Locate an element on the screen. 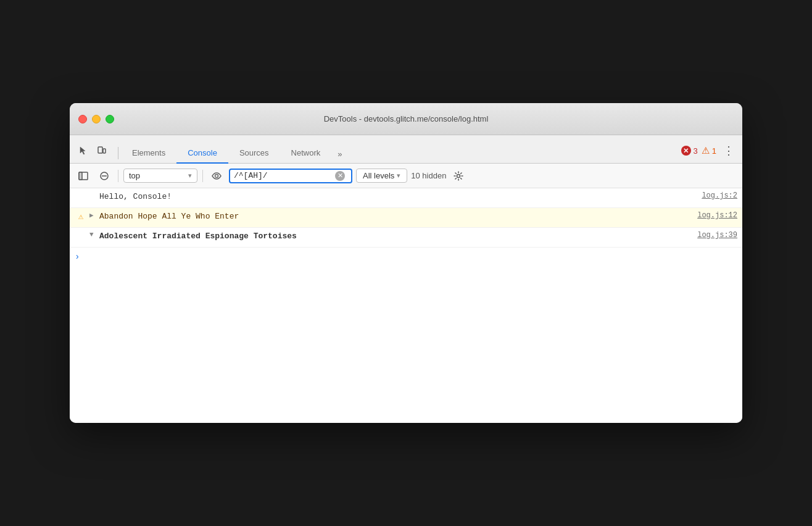 The image size is (812, 526). tab-sources: Sources is located at coordinates (254, 153).